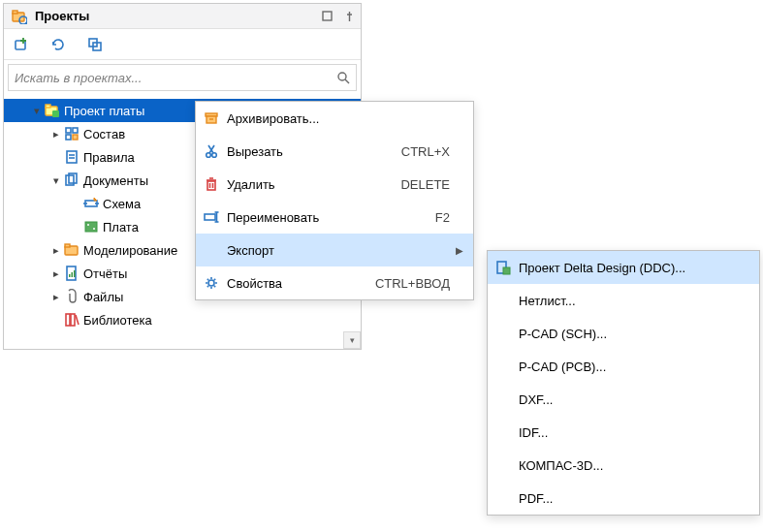 This screenshot has height=532, width=763. What do you see at coordinates (334, 201) in the screenshot?
I see `context-menu: Архивировать...ВырезатьCTRL+XУдалитьDELE…` at bounding box center [334, 201].